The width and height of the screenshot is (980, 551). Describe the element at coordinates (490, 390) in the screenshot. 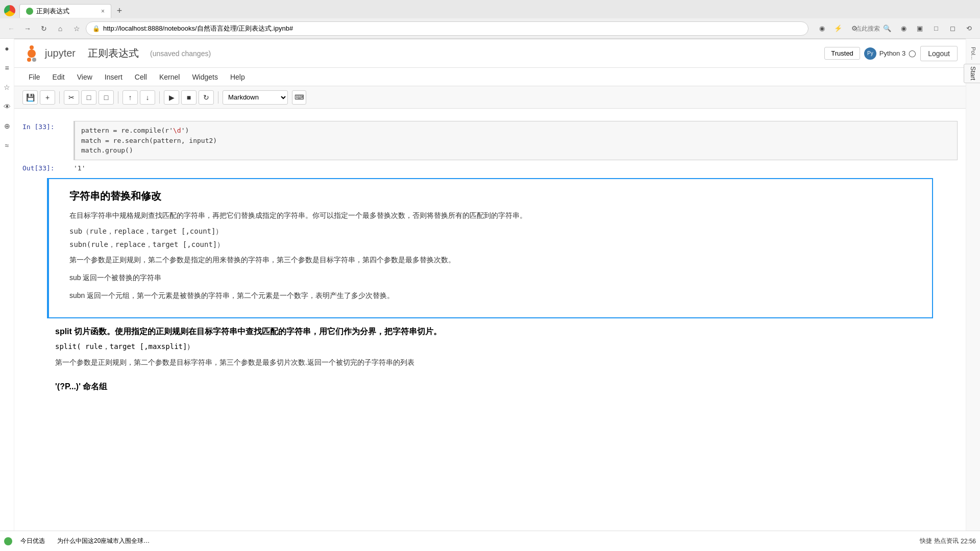

I see `named-group-section: '(?P...)' 命名组` at that location.